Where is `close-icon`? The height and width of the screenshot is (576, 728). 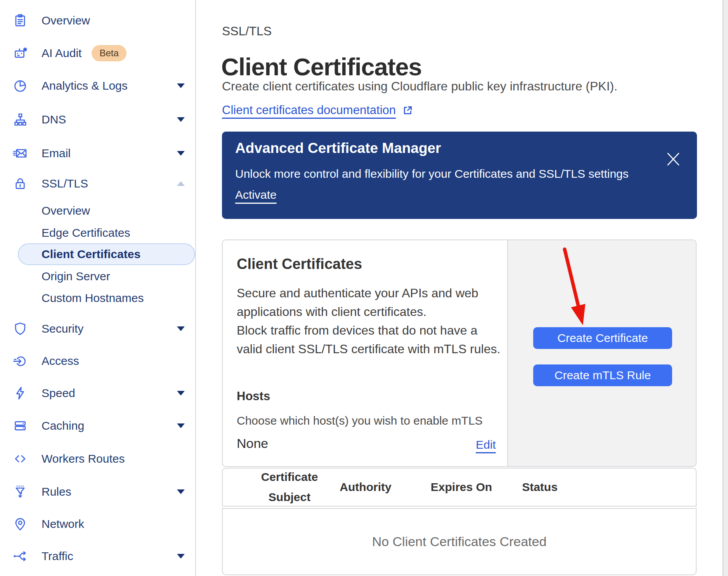 close-icon is located at coordinates (673, 159).